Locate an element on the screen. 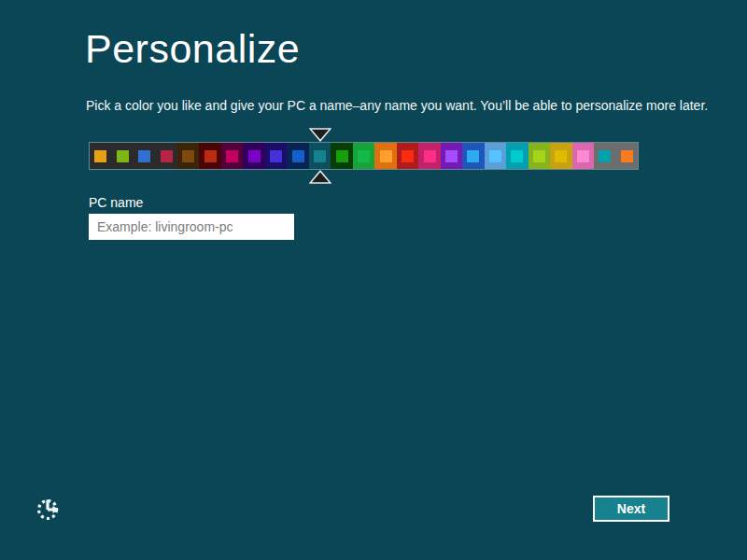  color-swatch-lime is located at coordinates (540, 156).